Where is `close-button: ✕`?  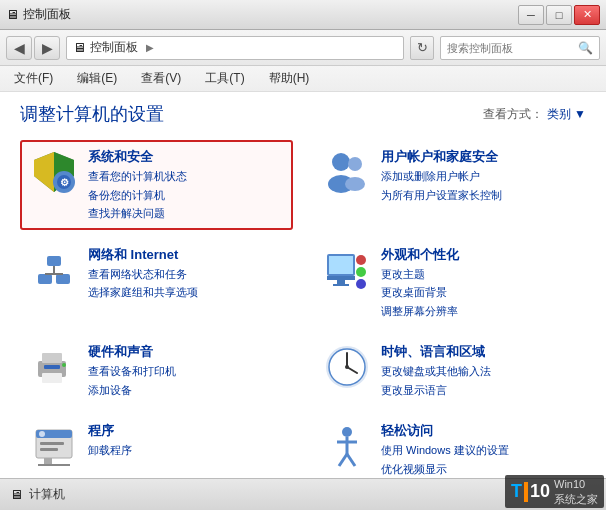 close-button: ✕ is located at coordinates (587, 15).